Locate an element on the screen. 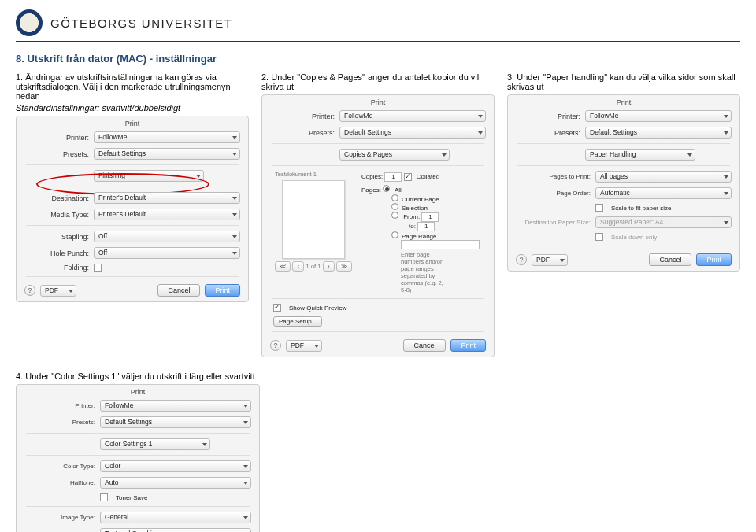 The height and width of the screenshot is (532, 756). dest-paper-select: Suggested Paper: A4 is located at coordinates (663, 222).